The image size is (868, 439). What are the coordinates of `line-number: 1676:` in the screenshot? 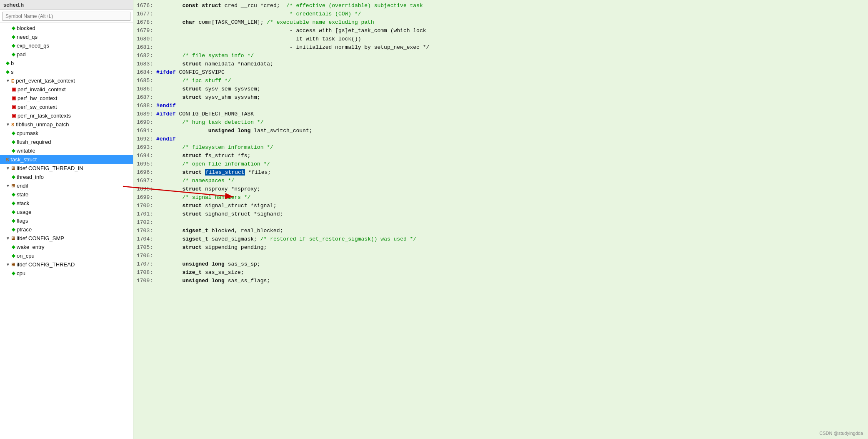 It's located at (145, 6).